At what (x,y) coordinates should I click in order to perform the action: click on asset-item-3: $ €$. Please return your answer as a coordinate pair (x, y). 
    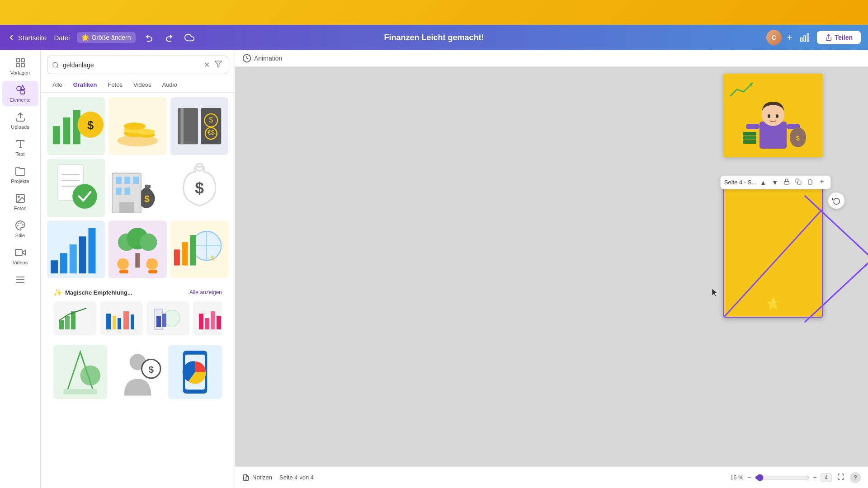
    Looking at the image, I should click on (199, 126).